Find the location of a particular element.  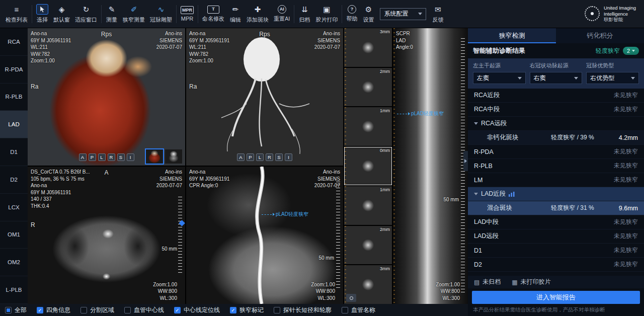

cross-section-cell: 3mm is located at coordinates (368, 47).